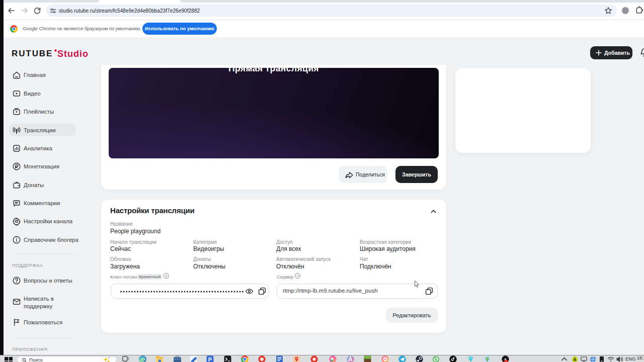  What do you see at coordinates (210, 359) in the screenshot?
I see `svg-text: P` at bounding box center [210, 359].